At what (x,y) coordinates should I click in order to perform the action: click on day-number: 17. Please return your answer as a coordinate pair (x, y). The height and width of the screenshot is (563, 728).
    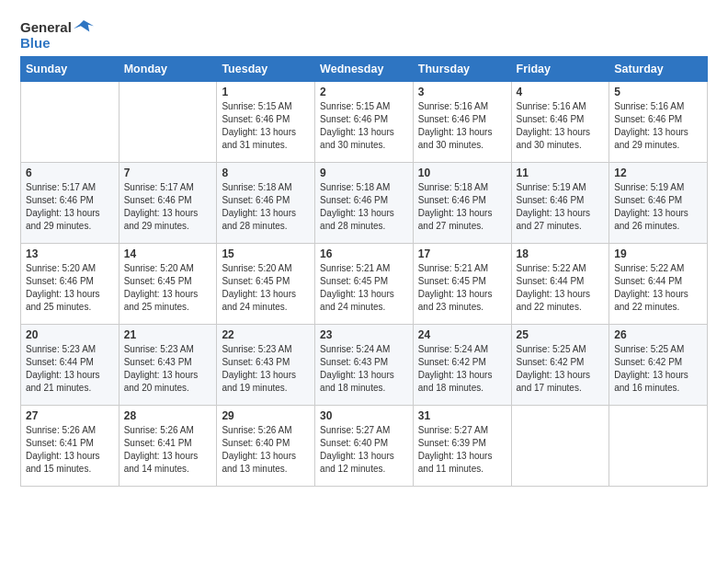
    Looking at the image, I should click on (462, 254).